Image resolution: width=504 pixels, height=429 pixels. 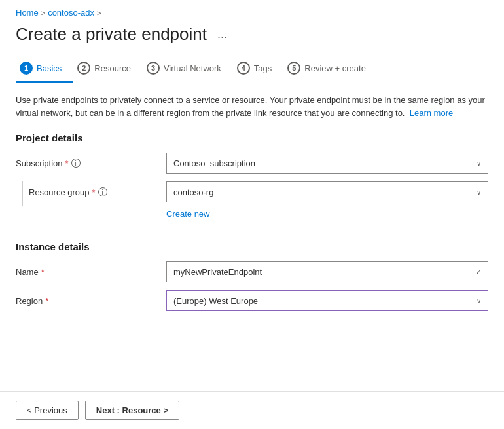 What do you see at coordinates (108, 69) in the screenshot?
I see `tab-resource: 2 Resource` at bounding box center [108, 69].